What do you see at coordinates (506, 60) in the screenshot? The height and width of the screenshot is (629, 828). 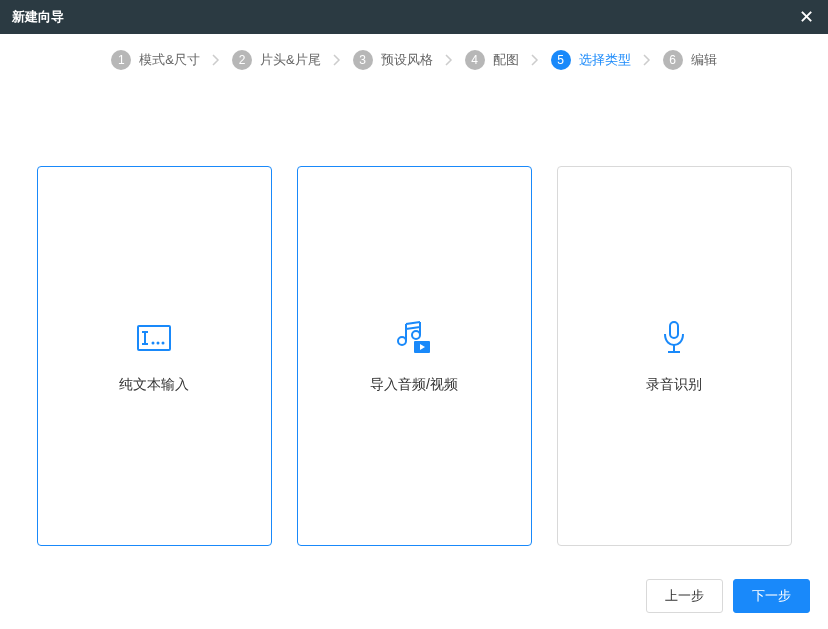 I see `step-label: 配图` at bounding box center [506, 60].